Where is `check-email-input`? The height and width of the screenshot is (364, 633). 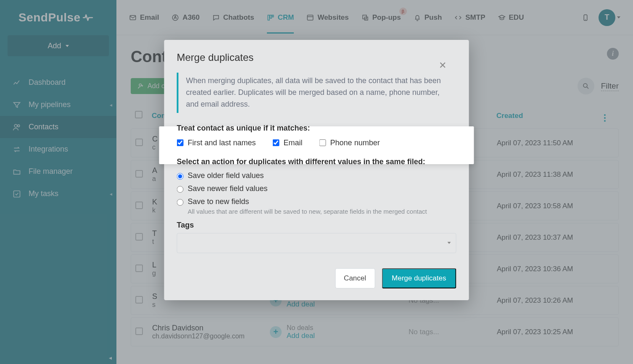 check-email-input is located at coordinates (276, 143).